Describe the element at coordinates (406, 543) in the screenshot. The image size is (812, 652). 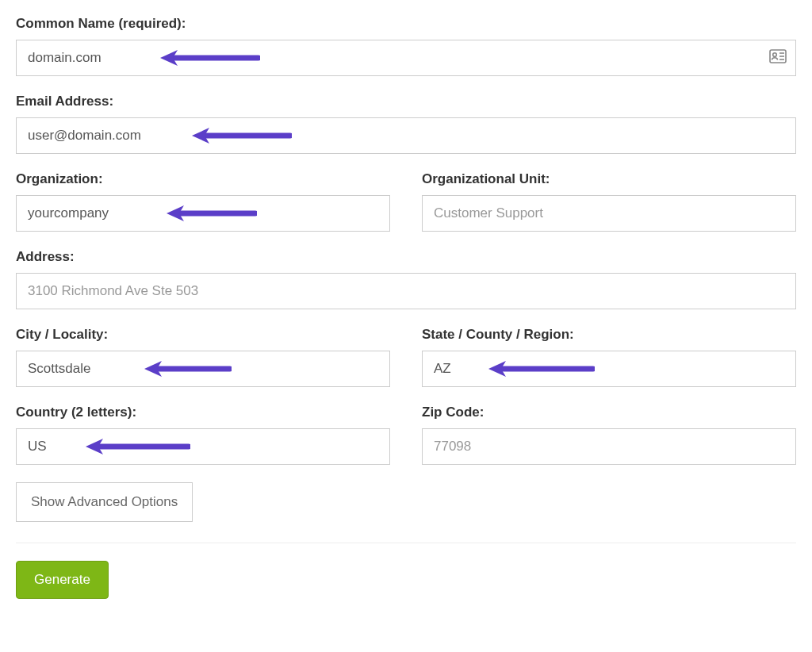
I see `divider` at that location.